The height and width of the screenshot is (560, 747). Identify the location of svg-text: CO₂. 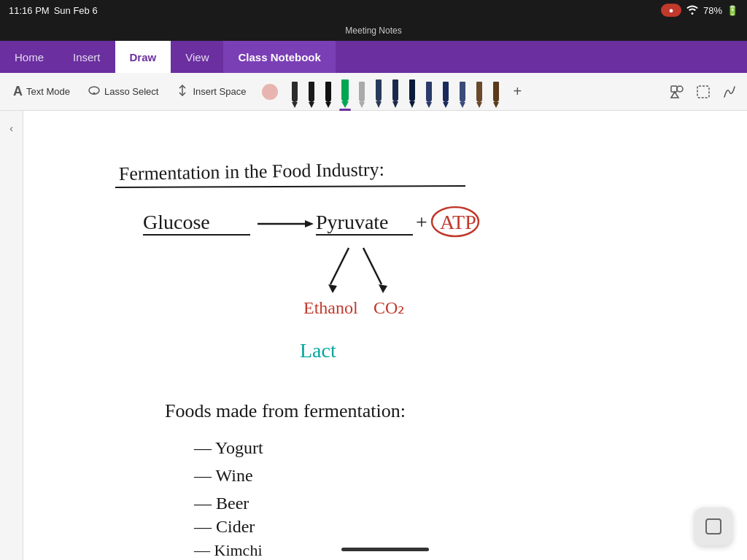
(390, 308).